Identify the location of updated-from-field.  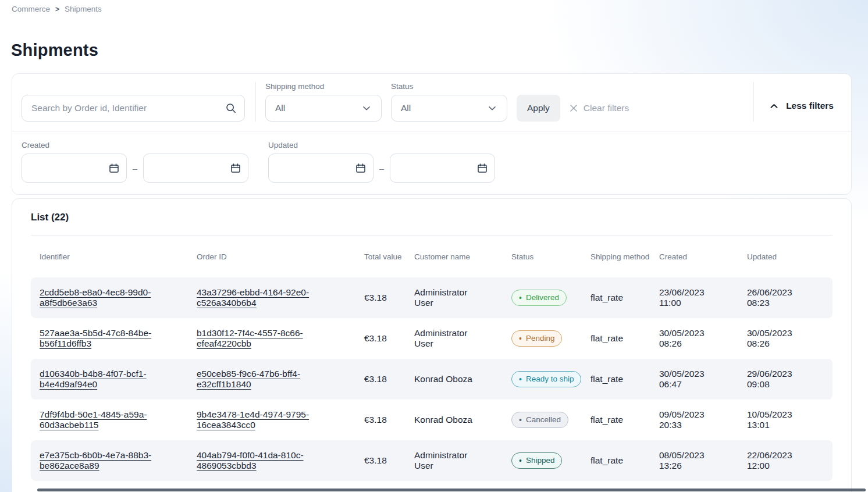
(321, 168).